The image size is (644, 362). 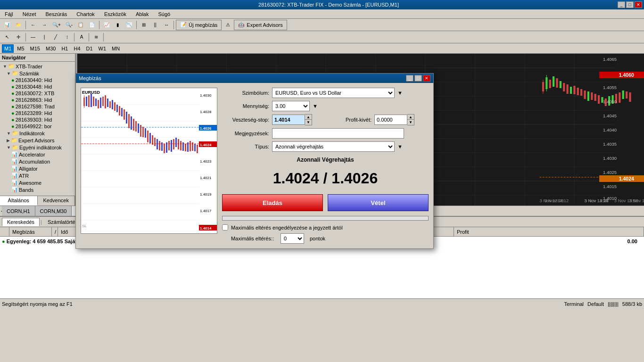 I want to click on quantity-label: Mennyiség:, so click(x=246, y=106).